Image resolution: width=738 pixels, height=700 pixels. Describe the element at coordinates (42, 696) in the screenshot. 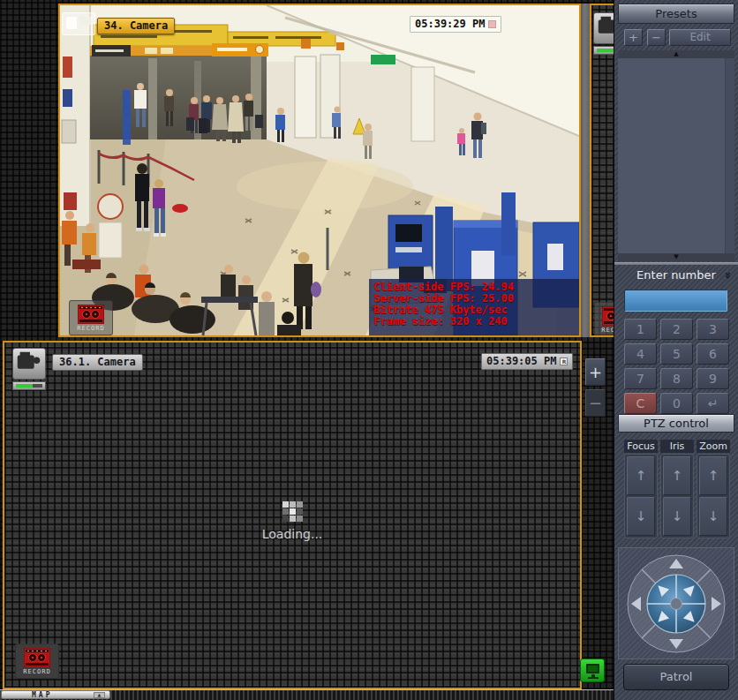

I see `map-tab-label: MAP` at that location.